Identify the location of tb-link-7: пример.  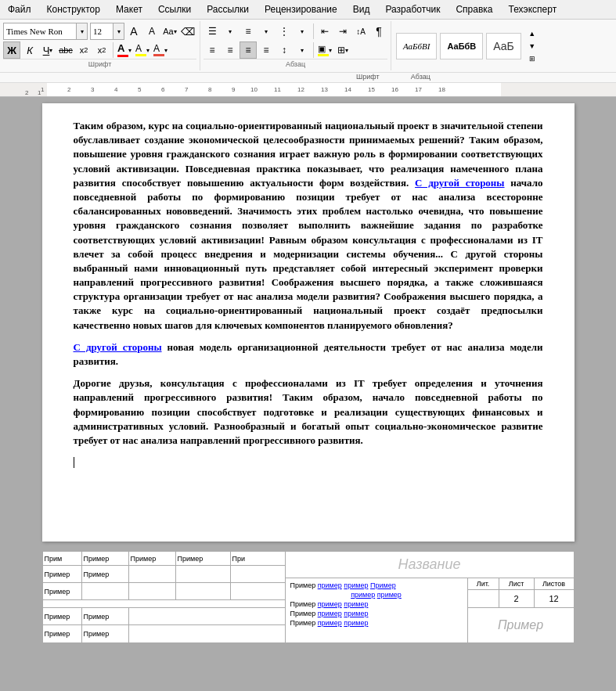
(355, 604).